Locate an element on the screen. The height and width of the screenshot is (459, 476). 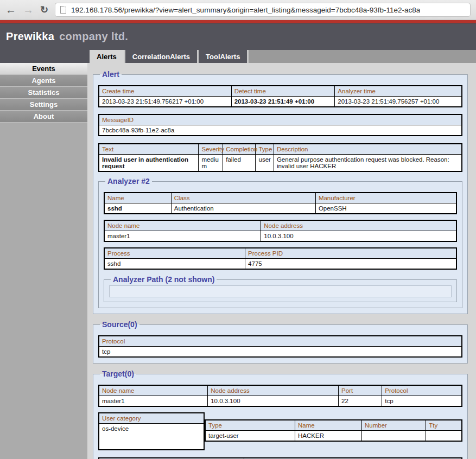
analyzer-process-pid-value: 4775 is located at coordinates (351, 264).